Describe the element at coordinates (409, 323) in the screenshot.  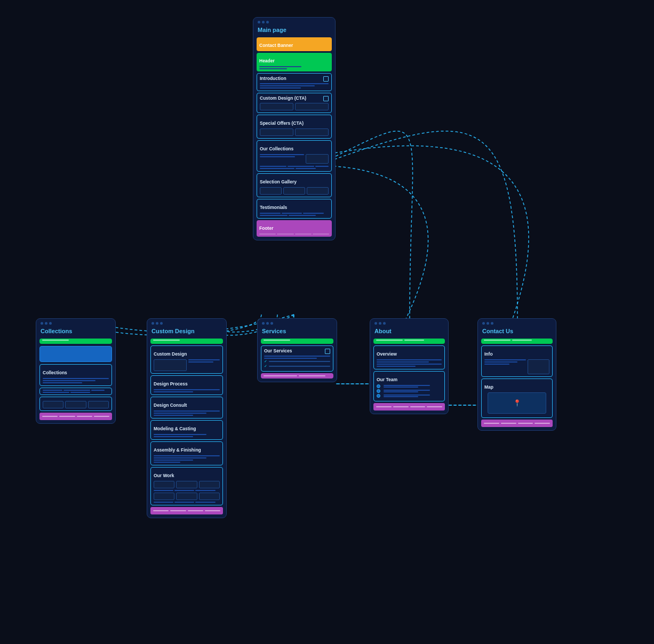
I see `card-dots-about` at that location.